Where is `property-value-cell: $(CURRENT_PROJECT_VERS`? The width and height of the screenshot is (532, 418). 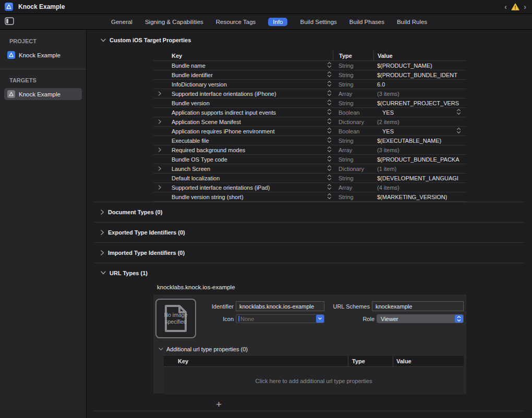 property-value-cell: $(CURRENT_PROJECT_VERS is located at coordinates (420, 103).